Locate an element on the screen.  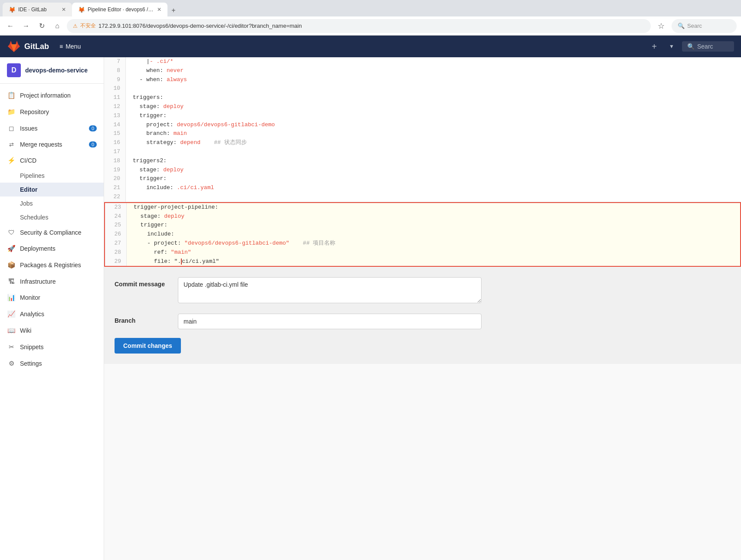
header-search: 🔍 Searc is located at coordinates (708, 46).